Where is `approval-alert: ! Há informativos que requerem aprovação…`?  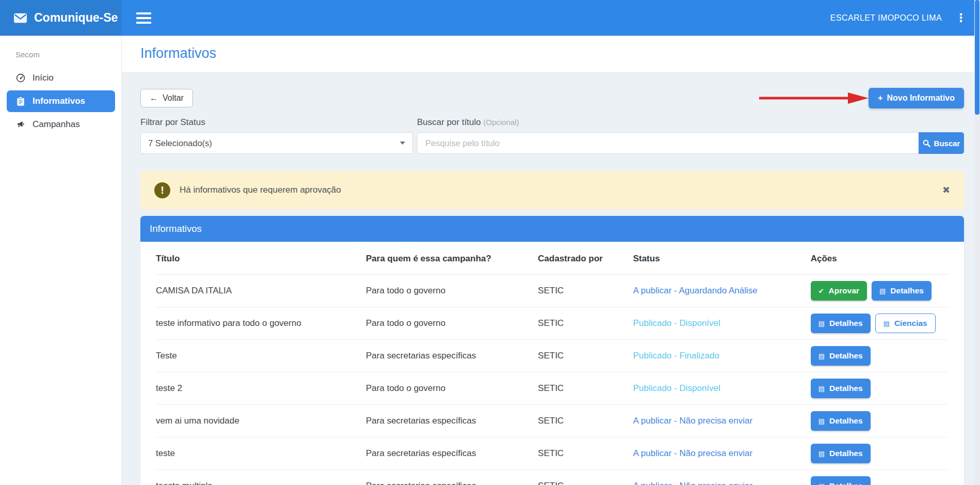
approval-alert: ! Há informativos que requerem aprovação… is located at coordinates (552, 190).